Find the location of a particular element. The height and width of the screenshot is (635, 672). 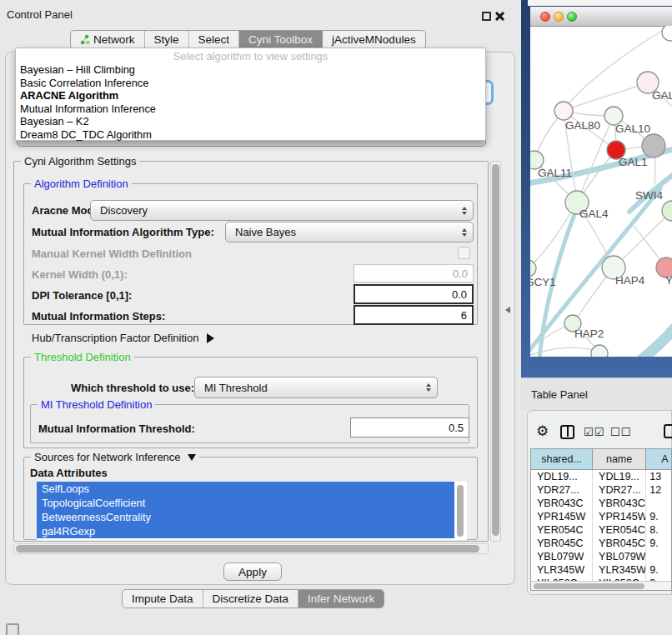

apply-button: Apply is located at coordinates (253, 572).